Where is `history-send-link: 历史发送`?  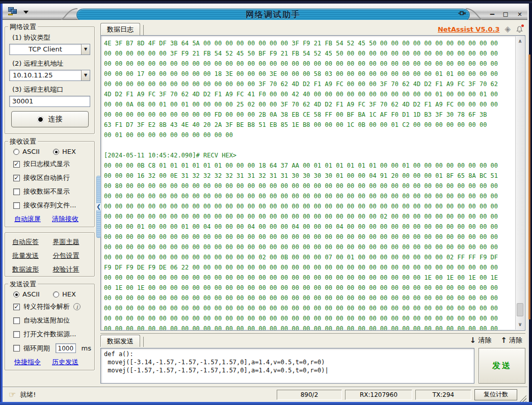 history-send-link: 历史发送 is located at coordinates (65, 362).